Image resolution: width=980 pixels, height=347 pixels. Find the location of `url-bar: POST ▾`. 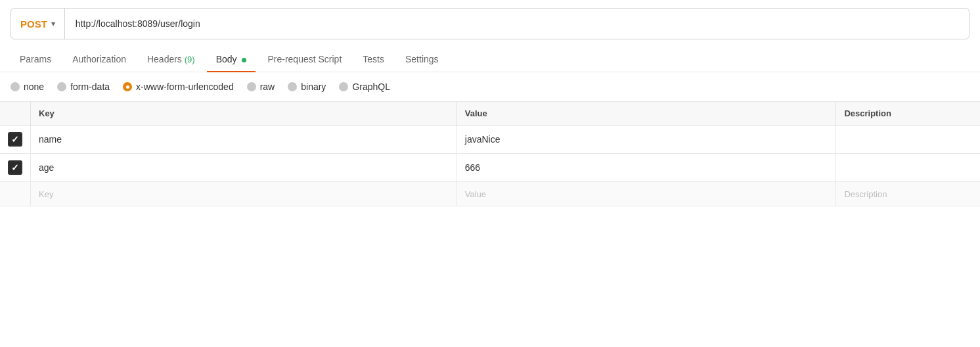

url-bar: POST ▾ is located at coordinates (490, 24).